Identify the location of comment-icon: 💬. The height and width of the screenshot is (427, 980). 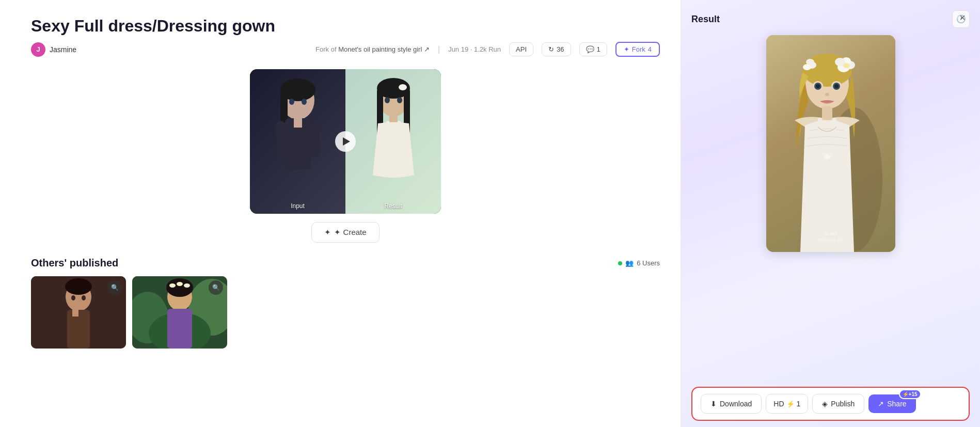
(590, 50).